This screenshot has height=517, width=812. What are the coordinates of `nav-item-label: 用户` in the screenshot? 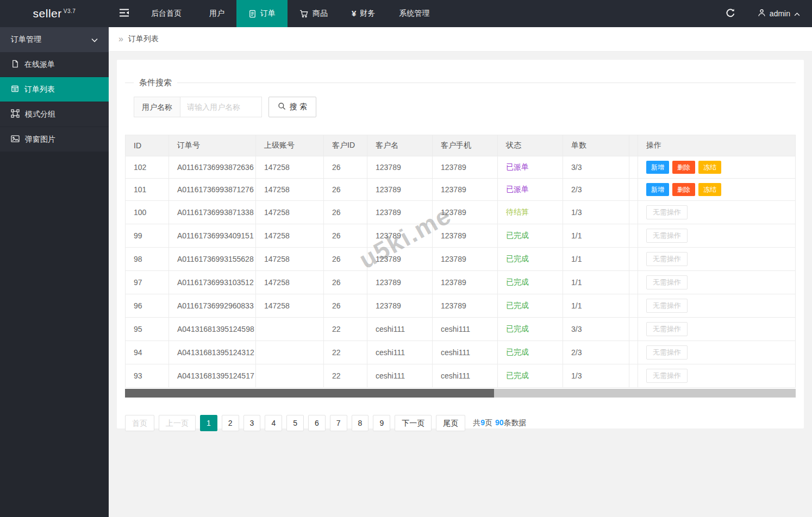 It's located at (217, 14).